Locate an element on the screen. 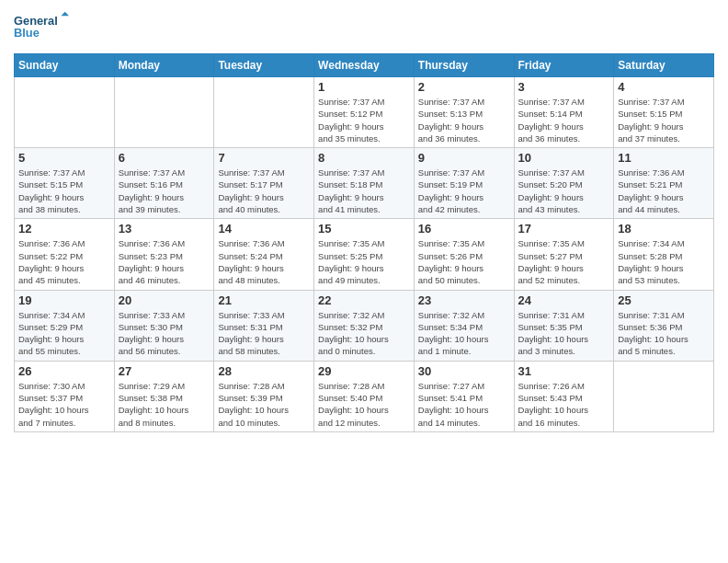 This screenshot has height=563, width=728. day-cell: 30Sunrise: 7:27 AM Sunset: 5:41 PM Dayli… is located at coordinates (463, 396).